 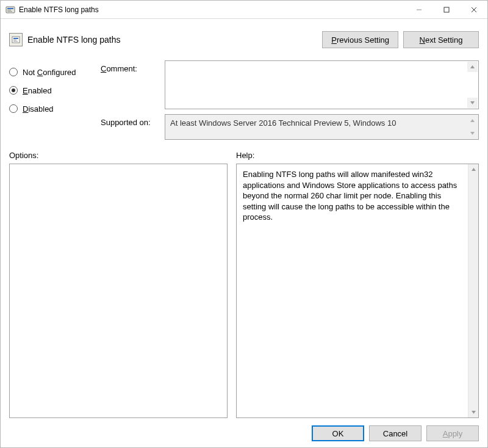 What do you see at coordinates (244, 430) in the screenshot?
I see `dialog-buttons: OK Cancel Apply` at bounding box center [244, 430].